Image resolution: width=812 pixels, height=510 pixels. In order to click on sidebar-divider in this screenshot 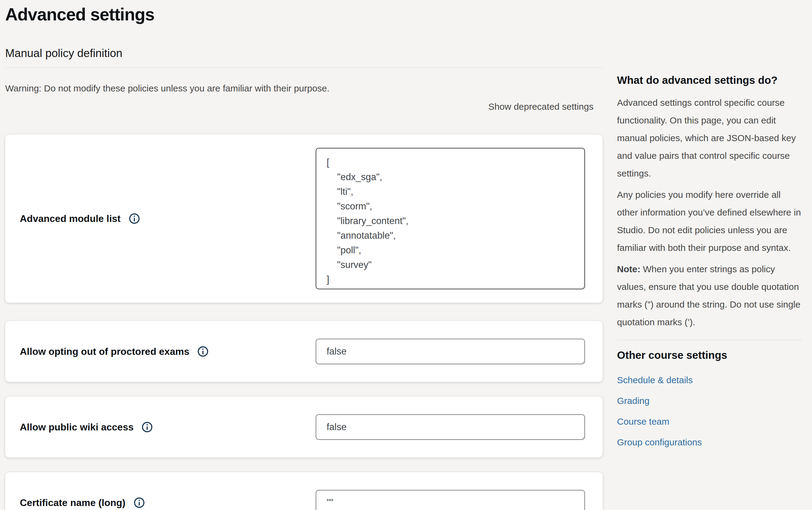, I will do `click(709, 340)`.